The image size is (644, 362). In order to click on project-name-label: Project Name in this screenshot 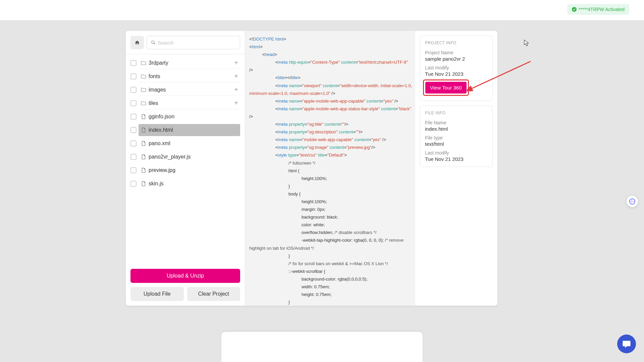, I will do `click(456, 53)`.